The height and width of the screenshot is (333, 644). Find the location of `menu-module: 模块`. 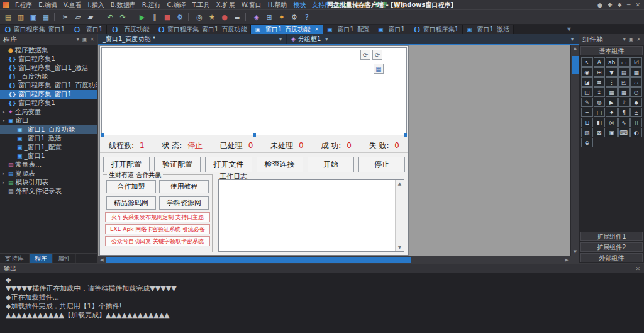

menu-module: 模块 is located at coordinates (299, 5).